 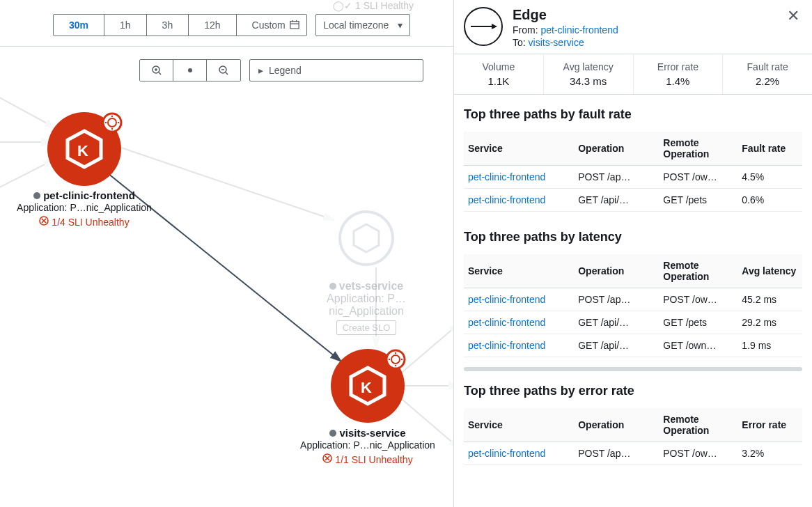 What do you see at coordinates (633, 201) in the screenshot?
I see `table-row: pet-clinic-frontendGET /api/…GET /pets0.…` at bounding box center [633, 201].